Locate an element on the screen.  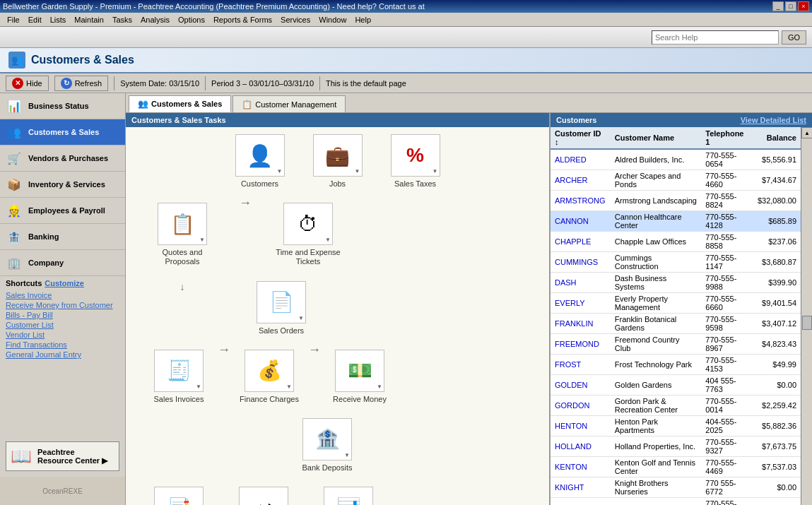
shortcut-customer-list: Customer List is located at coordinates (62, 325).